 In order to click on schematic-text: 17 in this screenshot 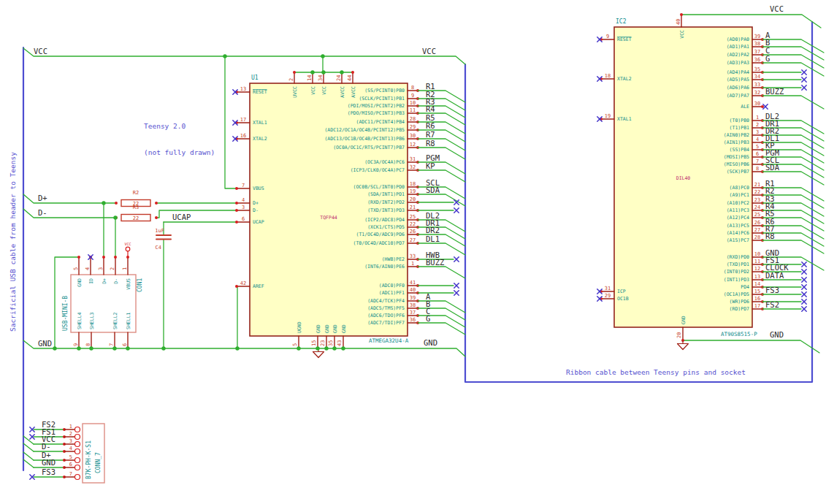, I will do `click(243, 120)`.